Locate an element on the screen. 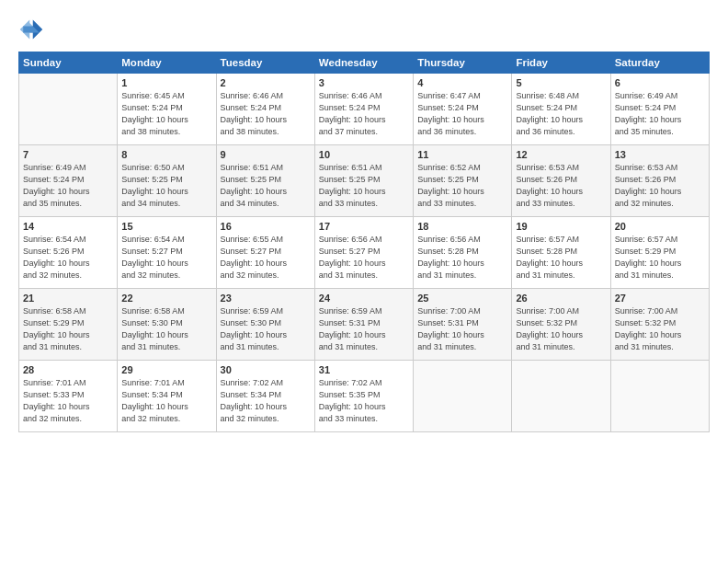  day-number: 7 is located at coordinates (68, 155).